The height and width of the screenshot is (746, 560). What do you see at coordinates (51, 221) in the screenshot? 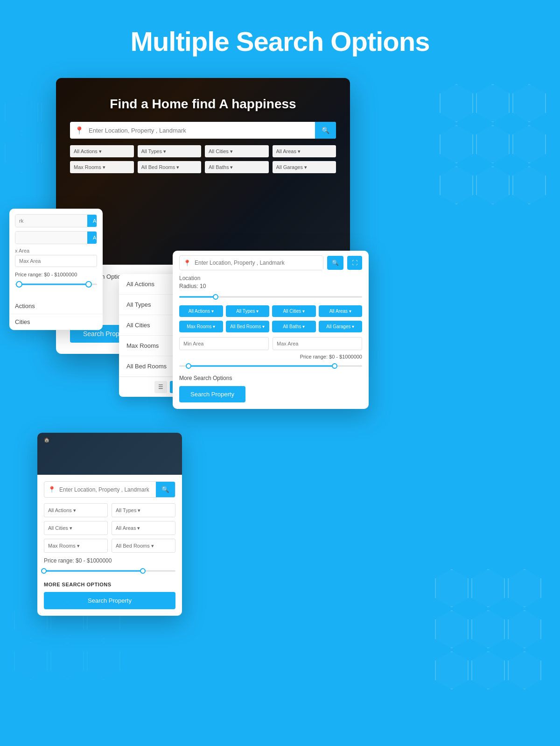
I see `left-search-input` at bounding box center [51, 221].